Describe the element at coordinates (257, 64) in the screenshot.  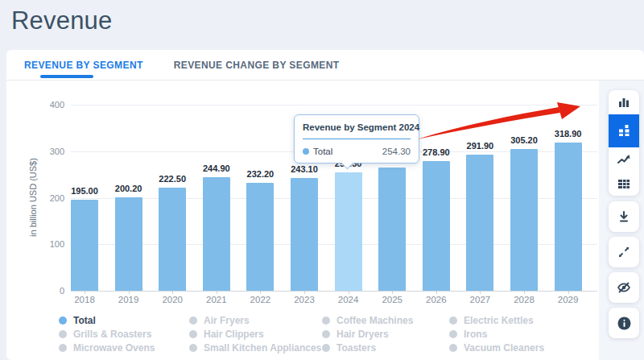
I see `tab-revenue-change-by-segment: REVENUE CHANGE BY SEGMENT` at that location.